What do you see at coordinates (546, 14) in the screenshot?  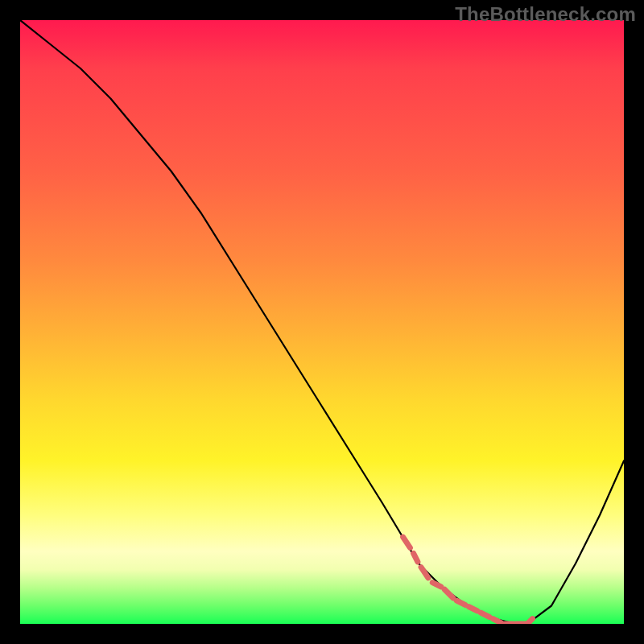 I see `watermark-text: TheBottleneck.com` at bounding box center [546, 14].